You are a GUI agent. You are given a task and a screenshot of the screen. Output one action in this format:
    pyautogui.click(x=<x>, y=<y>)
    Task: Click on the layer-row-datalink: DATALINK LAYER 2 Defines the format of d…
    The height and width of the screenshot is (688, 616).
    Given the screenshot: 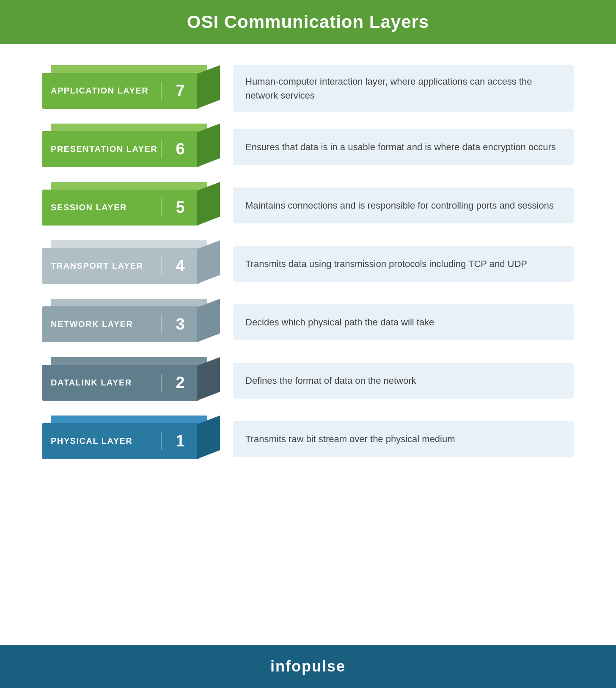 What is the action you would take?
    pyautogui.click(x=308, y=380)
    